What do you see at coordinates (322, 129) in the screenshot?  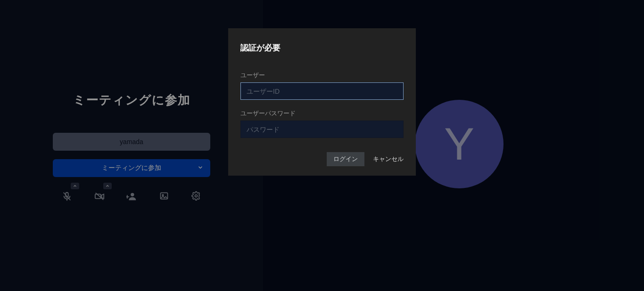 I see `password-input` at bounding box center [322, 129].